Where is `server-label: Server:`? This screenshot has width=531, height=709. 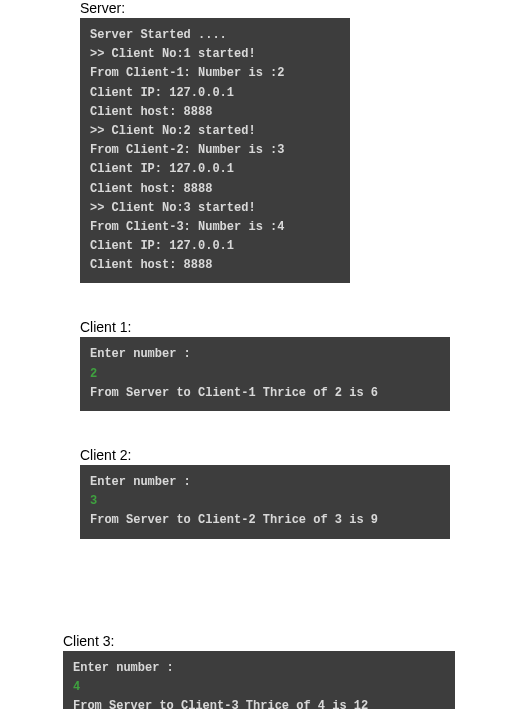
server-label: Server: is located at coordinates (306, 8).